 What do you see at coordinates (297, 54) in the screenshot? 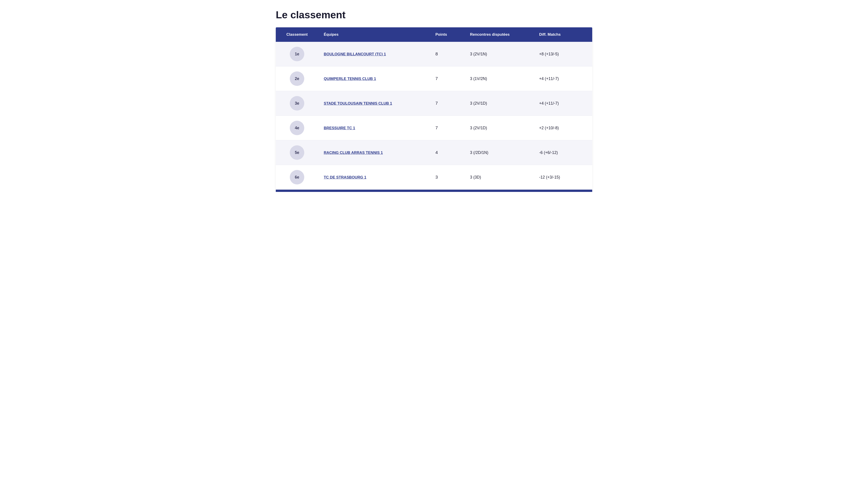
I see `rank-badge: 1e` at bounding box center [297, 54].